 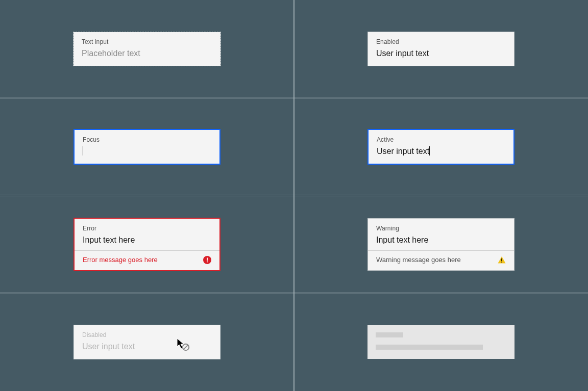 What do you see at coordinates (147, 49) in the screenshot?
I see `text-input-default: Text input Placeholder text` at bounding box center [147, 49].